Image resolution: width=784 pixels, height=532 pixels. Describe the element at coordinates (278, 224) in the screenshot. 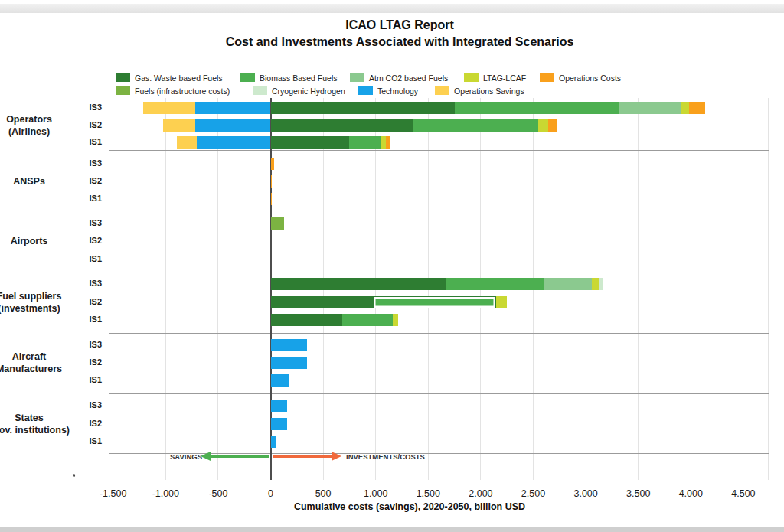

I see `bar-segment-fuels_infra` at that location.